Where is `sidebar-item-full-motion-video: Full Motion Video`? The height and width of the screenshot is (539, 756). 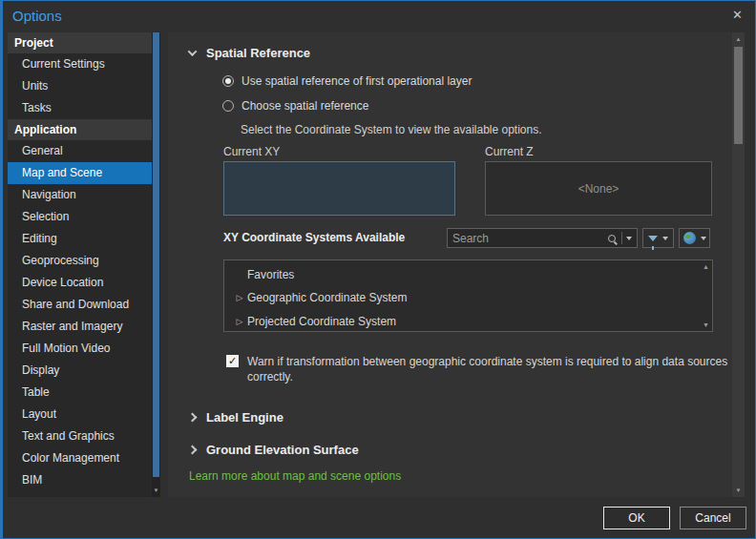
sidebar-item-full-motion-video: Full Motion Video is located at coordinates (80, 349).